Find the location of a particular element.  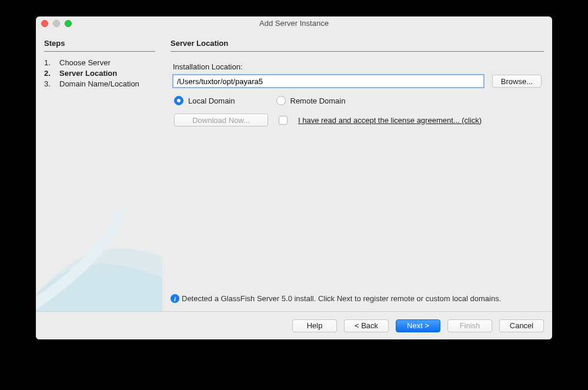

info-message: i Detected a GlassFish Server 5.0 instal… is located at coordinates (358, 300).